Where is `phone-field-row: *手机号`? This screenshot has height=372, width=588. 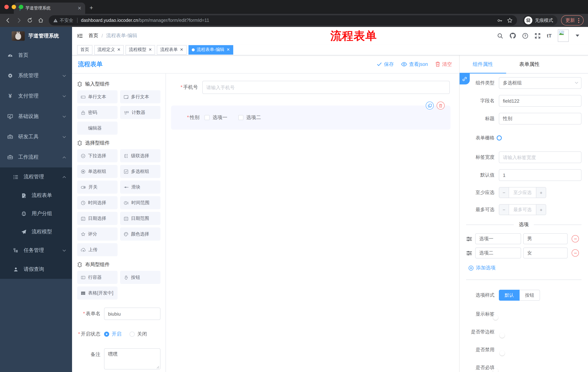 phone-field-row: *手机号 is located at coordinates (312, 87).